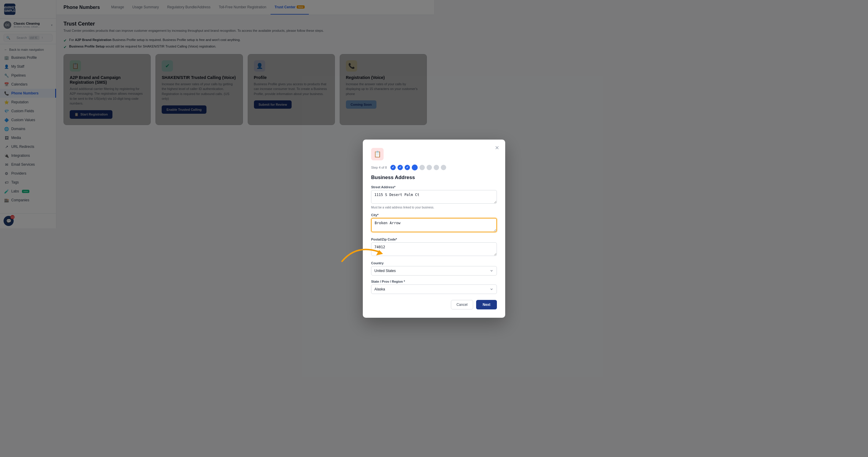 This screenshot has width=868, height=457. I want to click on city-group: City*, so click(402, 221).